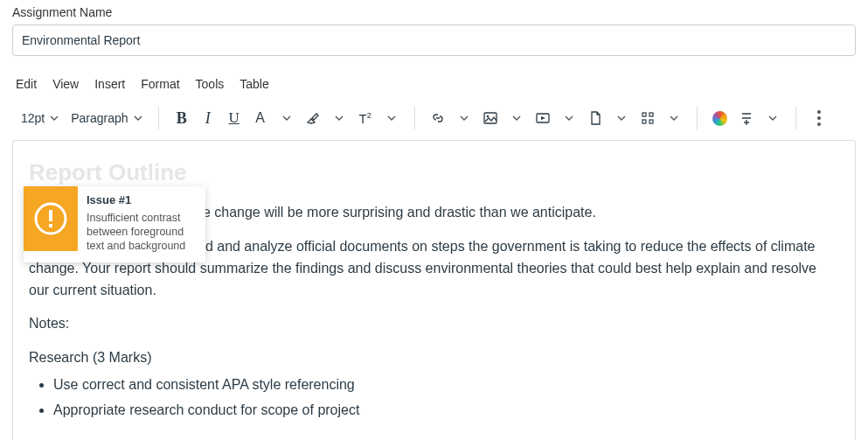 This screenshot has width=868, height=440. Describe the element at coordinates (434, 398) in the screenshot. I see `content-bullet-list: Use correct and consistent APA style ref…` at that location.